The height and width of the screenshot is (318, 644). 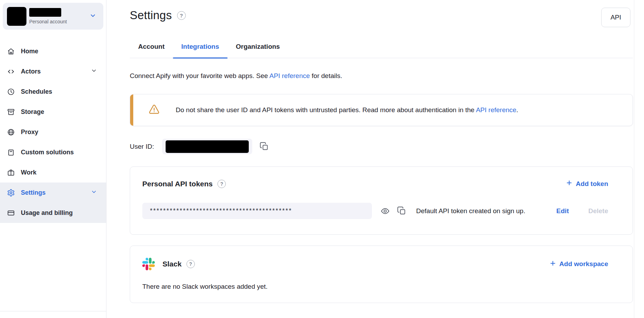 What do you see at coordinates (53, 71) in the screenshot?
I see `sidebar-item-actors: Actors` at bounding box center [53, 71].